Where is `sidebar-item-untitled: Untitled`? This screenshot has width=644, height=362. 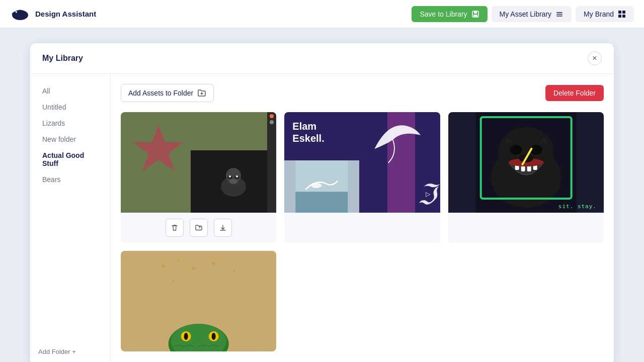 sidebar-item-untitled: Untitled is located at coordinates (70, 107).